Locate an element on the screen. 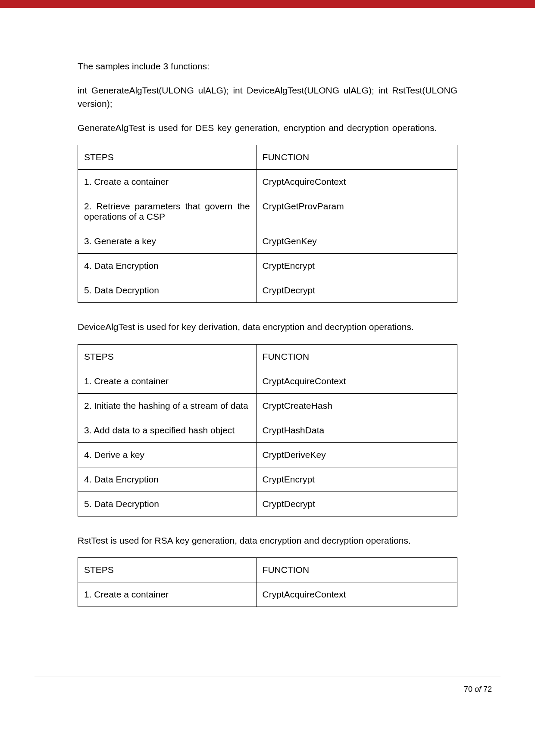 The width and height of the screenshot is (535, 756). page-number-total: 72 is located at coordinates (488, 689).